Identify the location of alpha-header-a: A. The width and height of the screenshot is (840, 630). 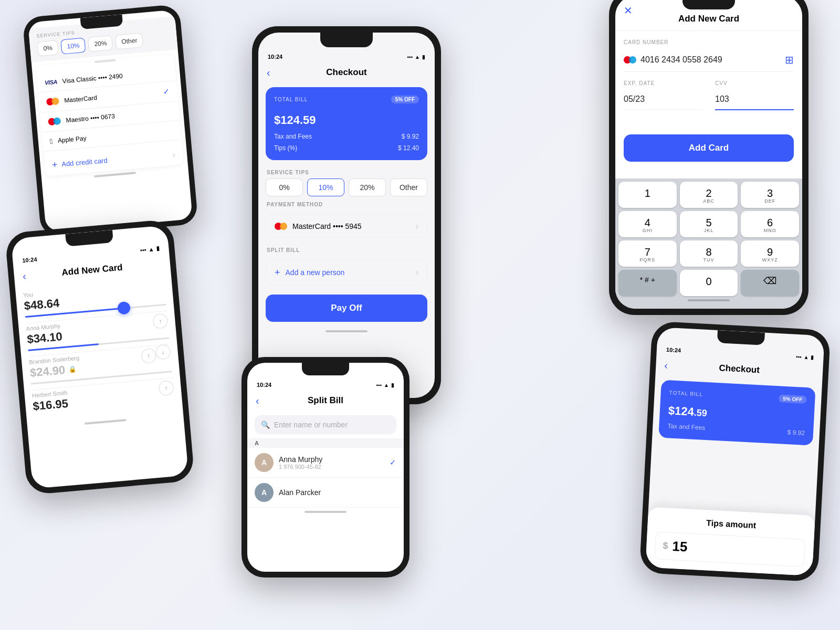
(326, 443).